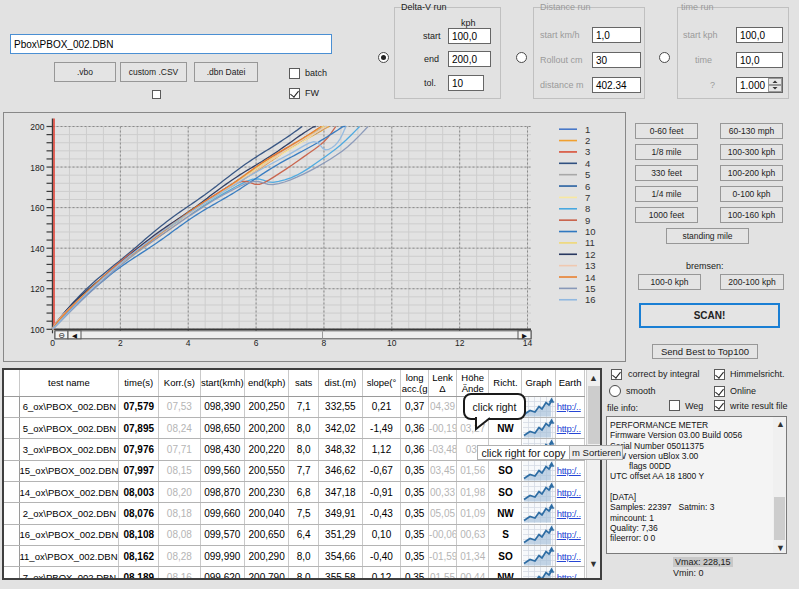 Image resolution: width=799 pixels, height=589 pixels. What do you see at coordinates (588, 220) in the screenshot?
I see `svg-text: 9` at bounding box center [588, 220].